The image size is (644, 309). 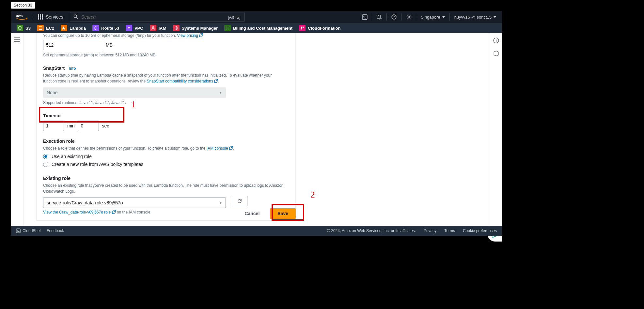 I want to click on fav-billing: Billing and Cost Management, so click(x=259, y=28).